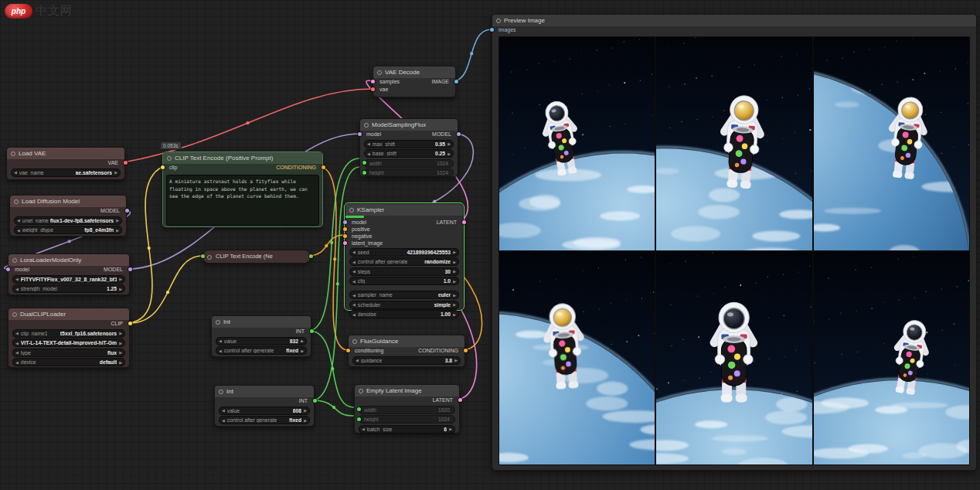 The height and width of the screenshot is (490, 980). What do you see at coordinates (473, 56) in the screenshot?
I see `wire-image-to-preview` at bounding box center [473, 56].